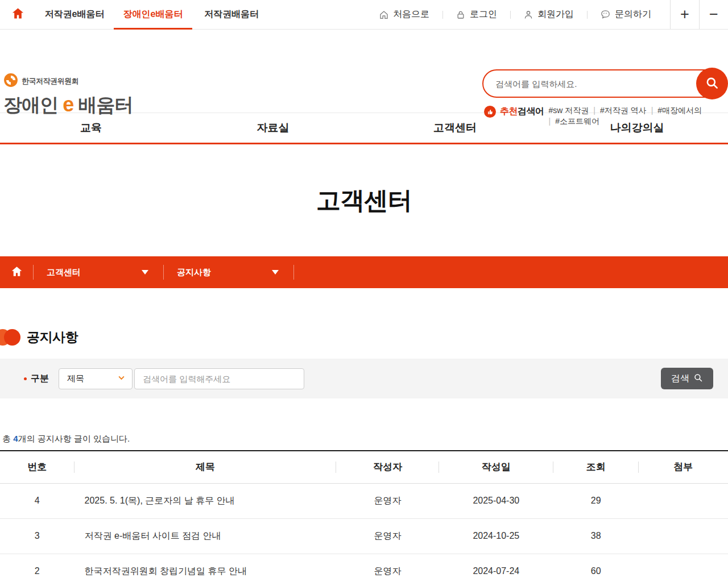 The image size is (728, 582). I want to click on site-family-tabs: 저작권e배움터 장애인e배움터 저작권배움터, so click(153, 15).